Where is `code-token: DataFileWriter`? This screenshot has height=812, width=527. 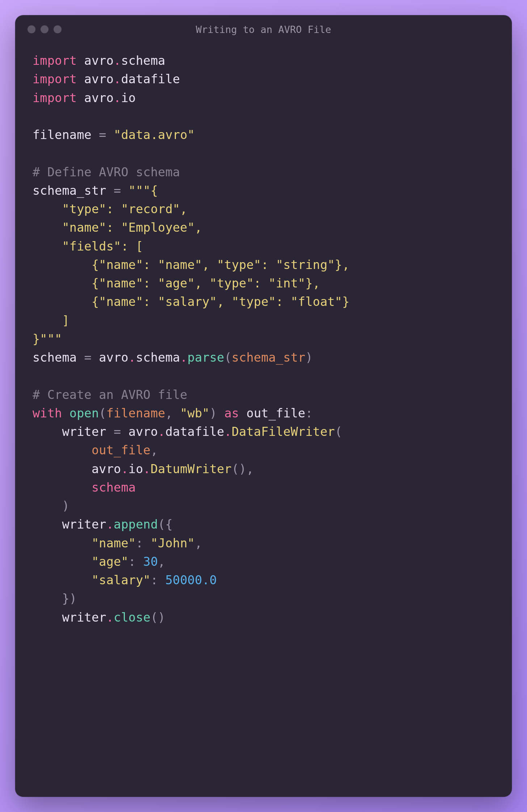
code-token: DataFileWriter is located at coordinates (283, 432).